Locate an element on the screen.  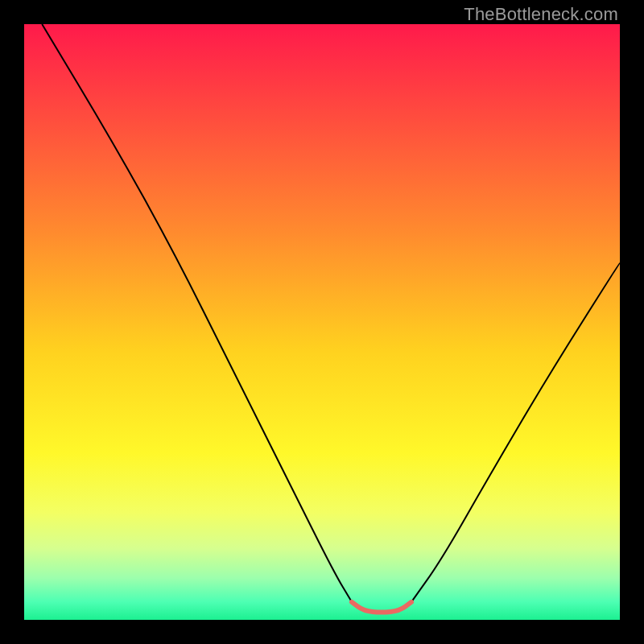
watermark-text: TheBottleneck.com is located at coordinates (541, 14).